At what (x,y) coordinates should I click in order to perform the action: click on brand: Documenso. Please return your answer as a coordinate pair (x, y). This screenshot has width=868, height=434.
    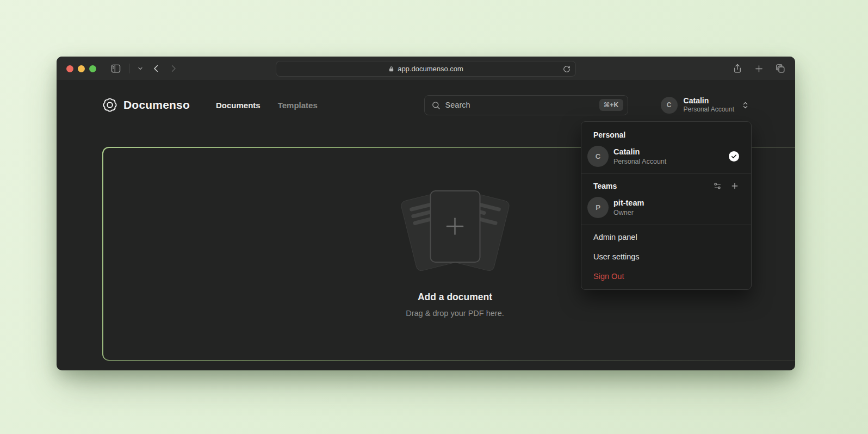
    Looking at the image, I should click on (146, 105).